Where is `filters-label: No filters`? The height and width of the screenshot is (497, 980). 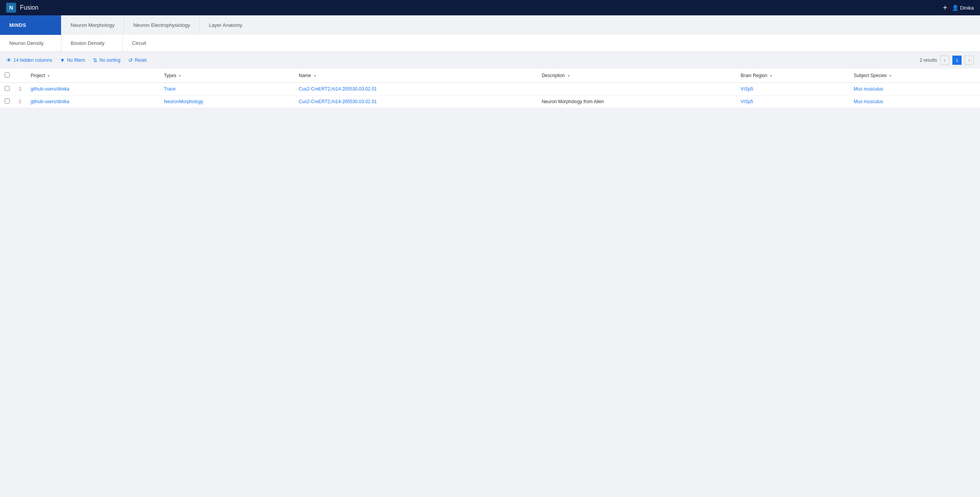 filters-label: No filters is located at coordinates (76, 60).